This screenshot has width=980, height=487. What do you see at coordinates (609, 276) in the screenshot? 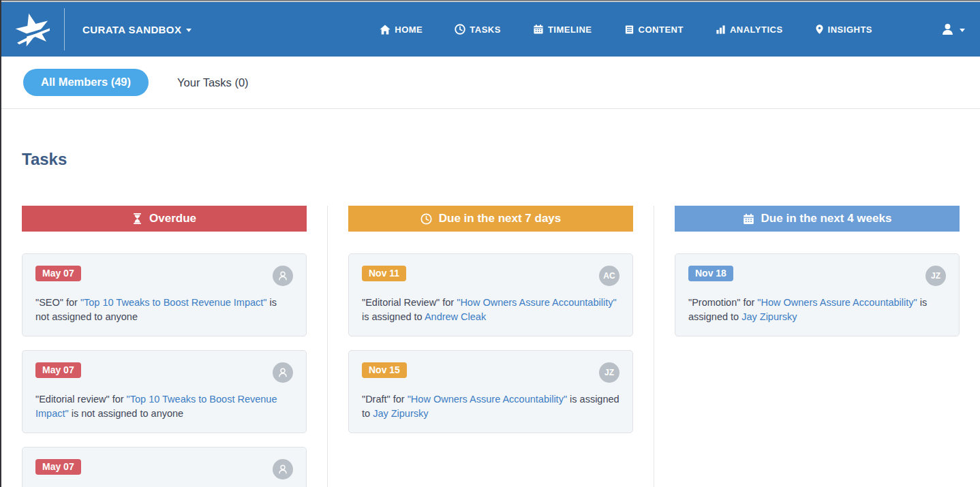
I see `avatar-initials: AC` at bounding box center [609, 276].